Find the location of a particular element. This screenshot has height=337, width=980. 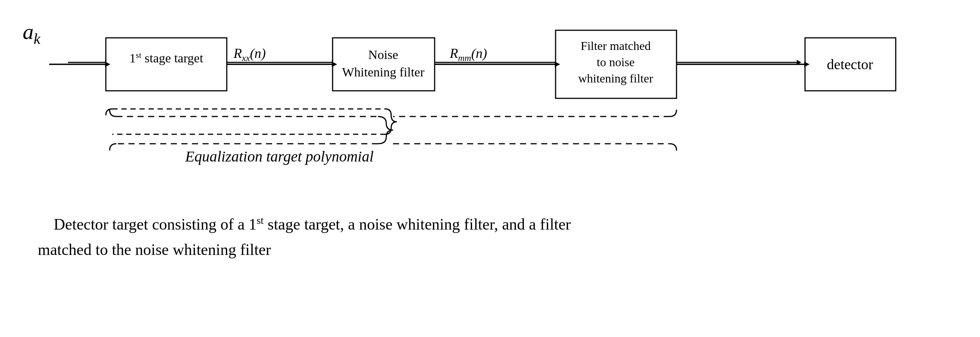

block1-label: 1st stage target is located at coordinates (166, 59).